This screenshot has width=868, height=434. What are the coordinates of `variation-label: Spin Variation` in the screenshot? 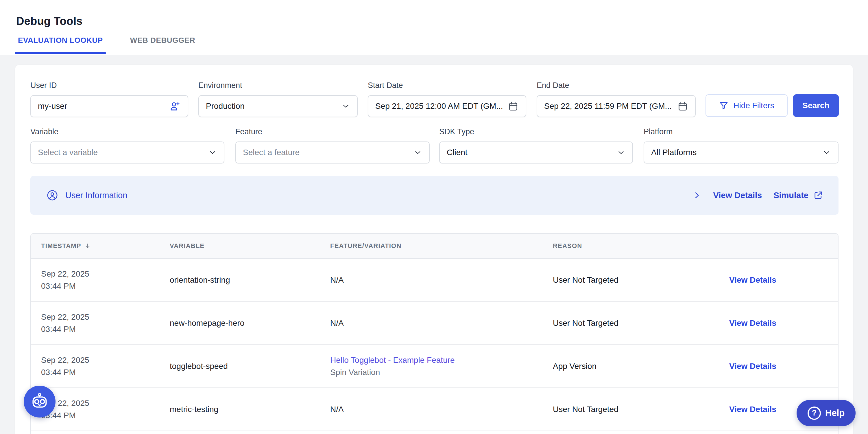 It's located at (437, 372).